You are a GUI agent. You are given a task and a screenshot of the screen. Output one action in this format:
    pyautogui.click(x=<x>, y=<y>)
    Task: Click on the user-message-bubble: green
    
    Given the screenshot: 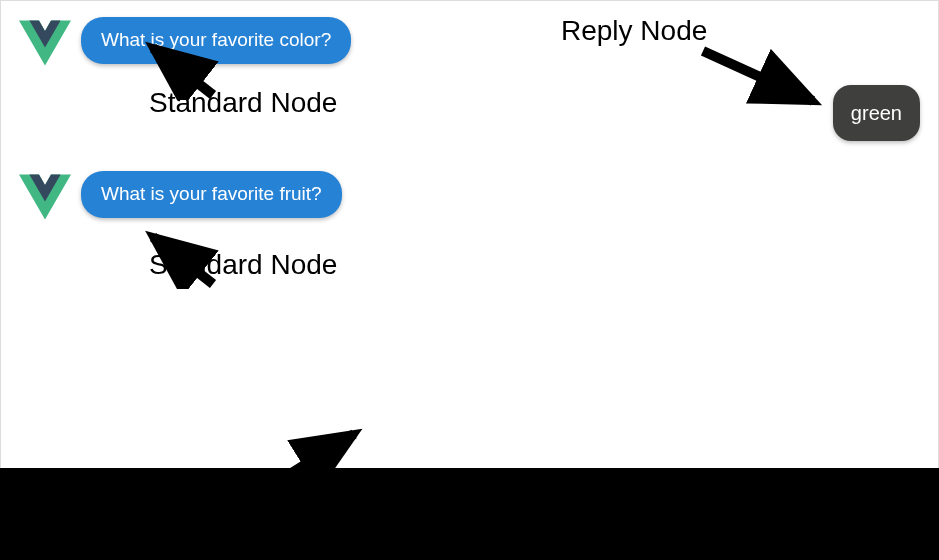 What is the action you would take?
    pyautogui.click(x=876, y=113)
    